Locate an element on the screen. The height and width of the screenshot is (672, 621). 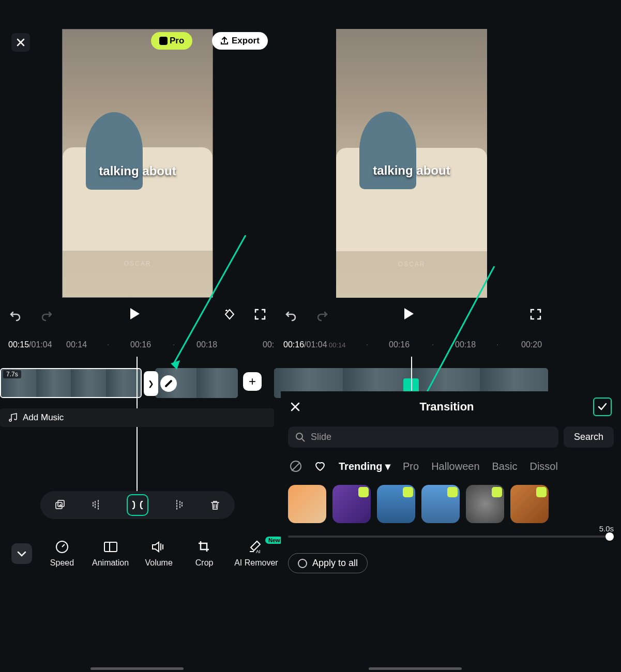
transition-tabs: Trending ▾ Pro Halloween Basic Dissol is located at coordinates (451, 466).